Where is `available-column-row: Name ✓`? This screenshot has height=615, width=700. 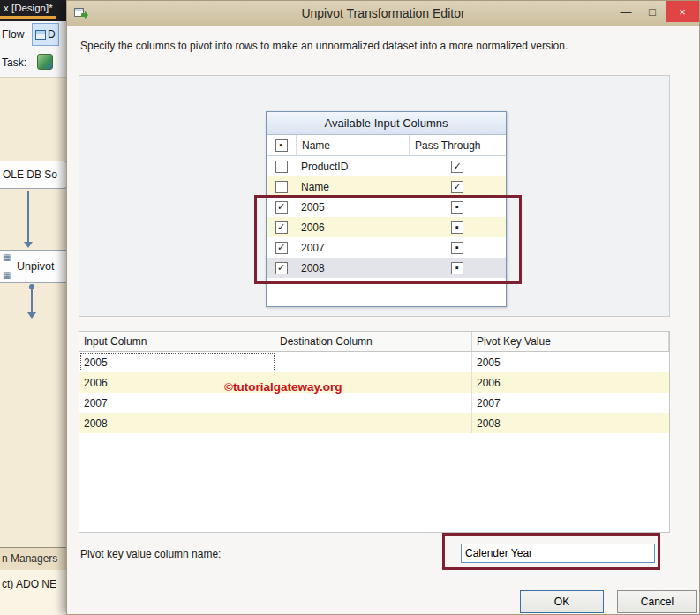 available-column-row: Name ✓ is located at coordinates (387, 187).